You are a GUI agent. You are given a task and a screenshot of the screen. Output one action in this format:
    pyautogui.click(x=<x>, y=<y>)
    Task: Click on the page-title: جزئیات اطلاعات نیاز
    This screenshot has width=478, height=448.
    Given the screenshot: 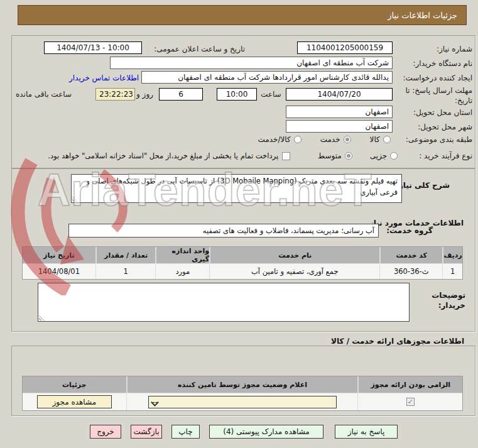 What is the action you would take?
    pyautogui.click(x=422, y=15)
    